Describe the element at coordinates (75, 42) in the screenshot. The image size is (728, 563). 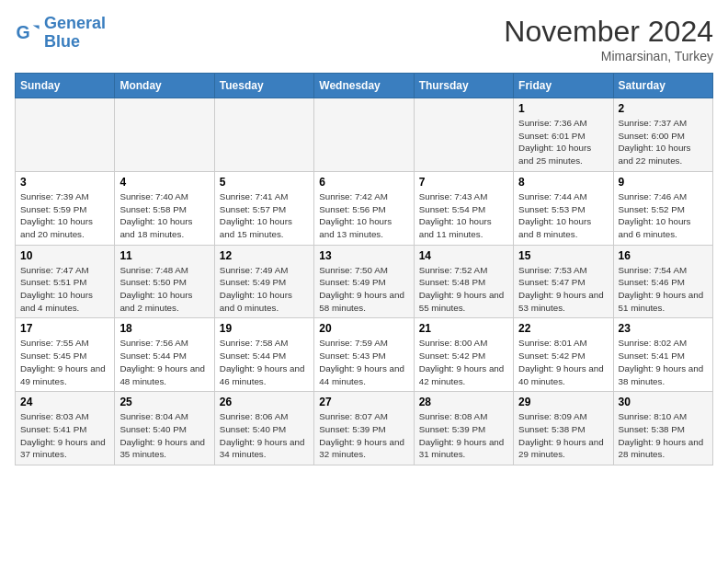
I see `logo-text-line2: Blue` at that location.